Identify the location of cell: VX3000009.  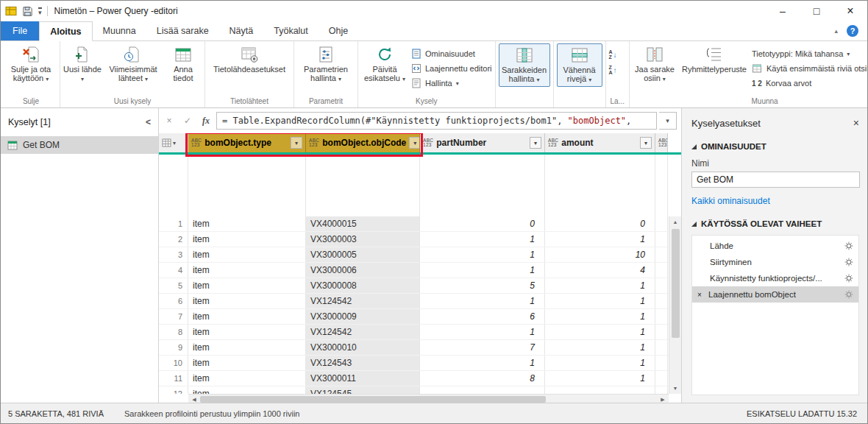
(363, 317).